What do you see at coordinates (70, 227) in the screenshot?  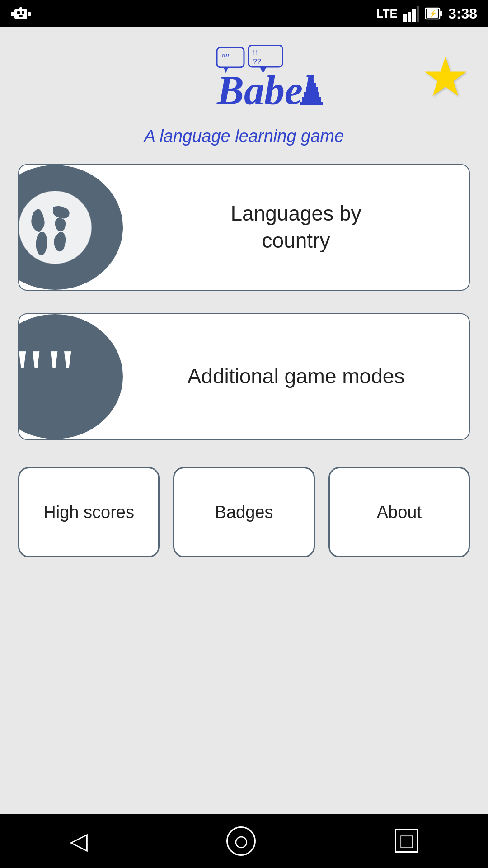 I see `globe-icon-area` at bounding box center [70, 227].